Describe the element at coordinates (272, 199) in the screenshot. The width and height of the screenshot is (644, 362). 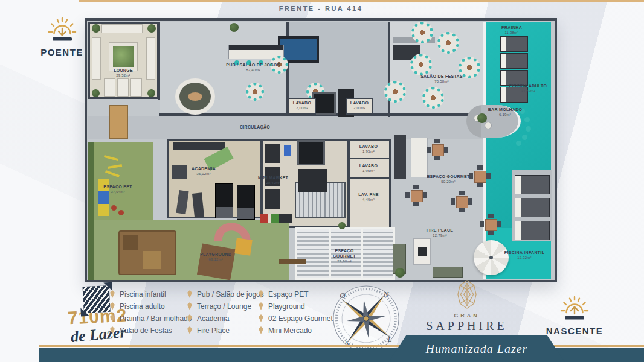
I see `market-shelf` at that location.